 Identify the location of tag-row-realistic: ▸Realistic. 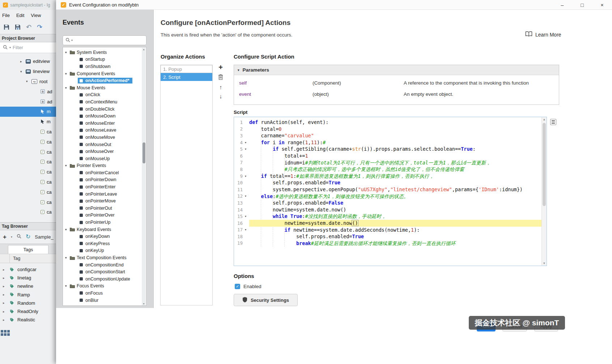
(28, 320).